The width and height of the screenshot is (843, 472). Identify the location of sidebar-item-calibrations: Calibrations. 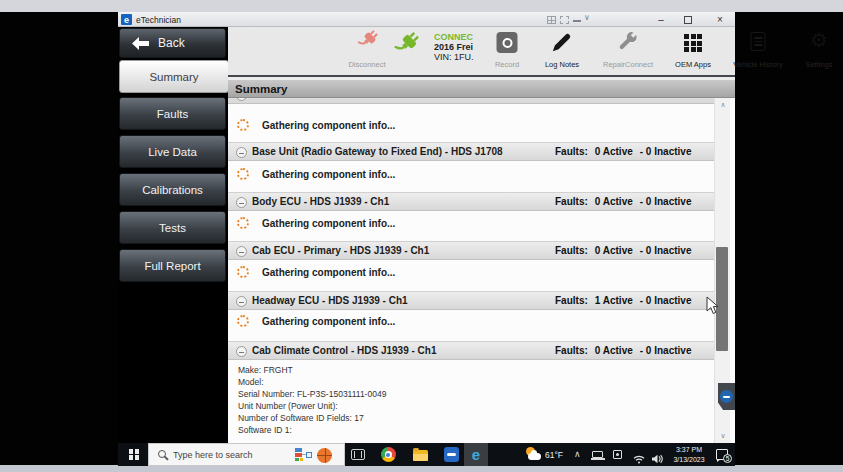
(172, 190).